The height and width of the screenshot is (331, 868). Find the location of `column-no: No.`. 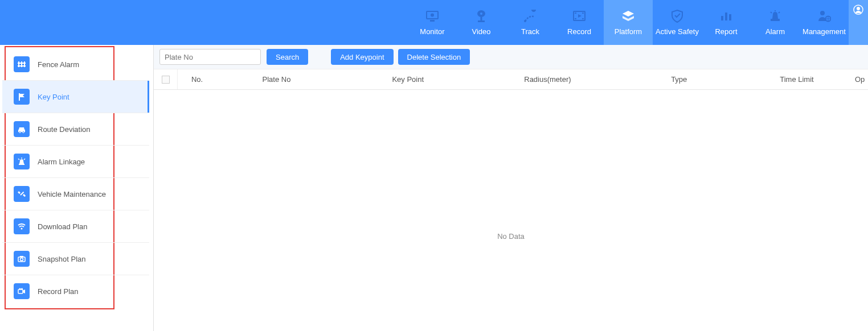

column-no: No. is located at coordinates (197, 80).